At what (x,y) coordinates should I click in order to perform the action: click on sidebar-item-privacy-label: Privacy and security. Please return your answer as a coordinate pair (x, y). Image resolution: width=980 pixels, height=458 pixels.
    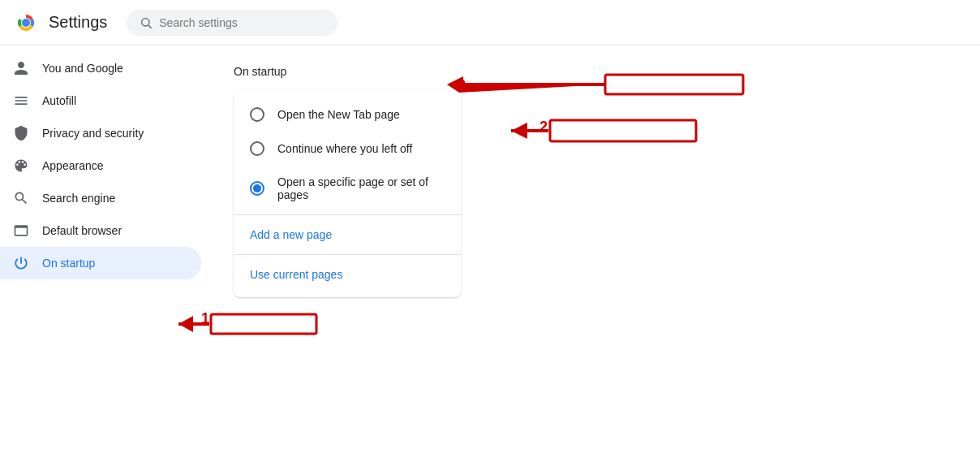
    Looking at the image, I should click on (92, 133).